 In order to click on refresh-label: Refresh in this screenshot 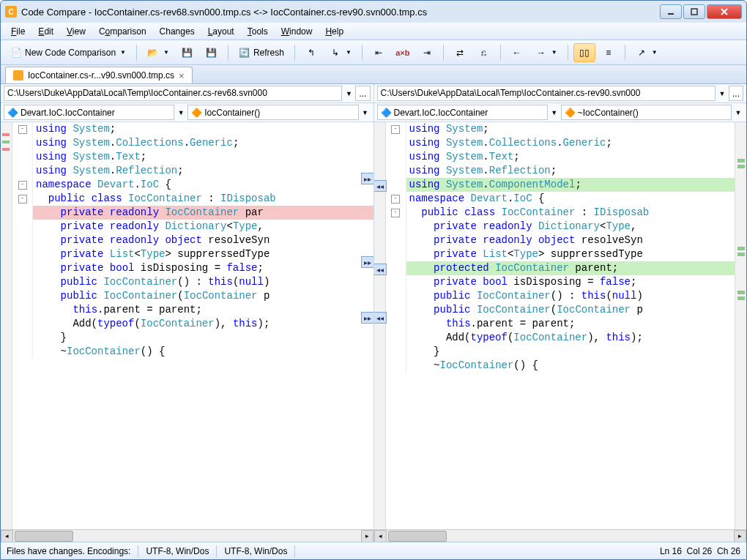, I will do `click(269, 53)`.